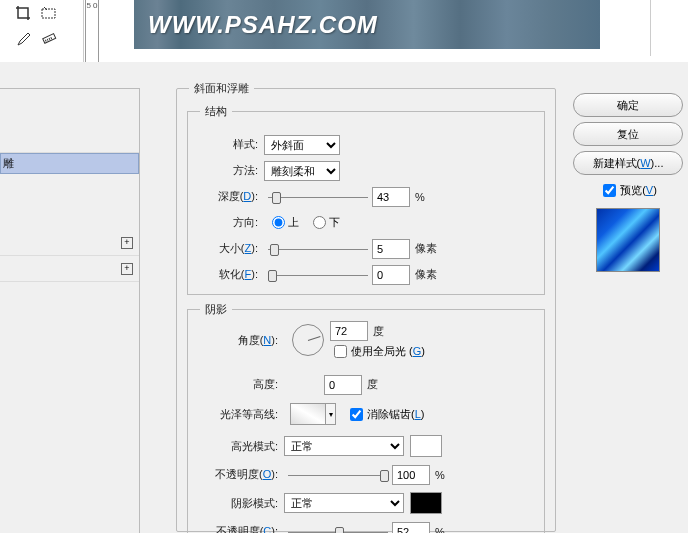 This screenshot has height=533, width=688. What do you see at coordinates (338, 475) in the screenshot?
I see `highlight-opacity-slider` at bounding box center [338, 475].